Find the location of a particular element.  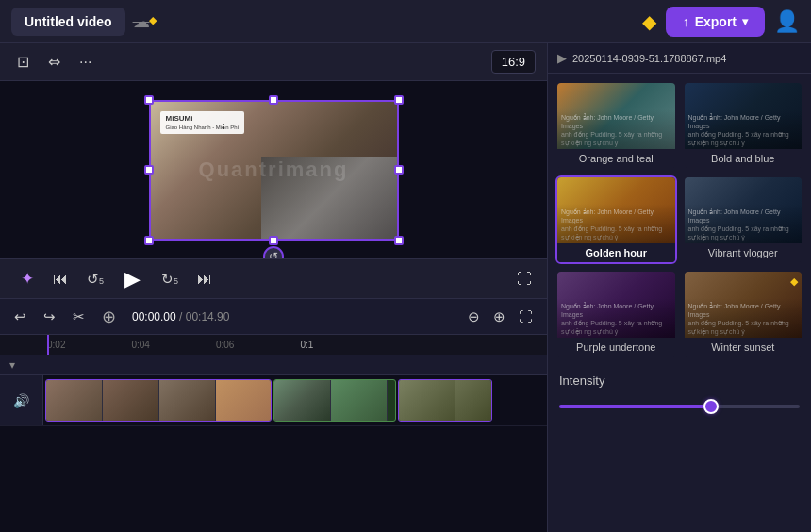

forward-button: ↻5 is located at coordinates (170, 279).